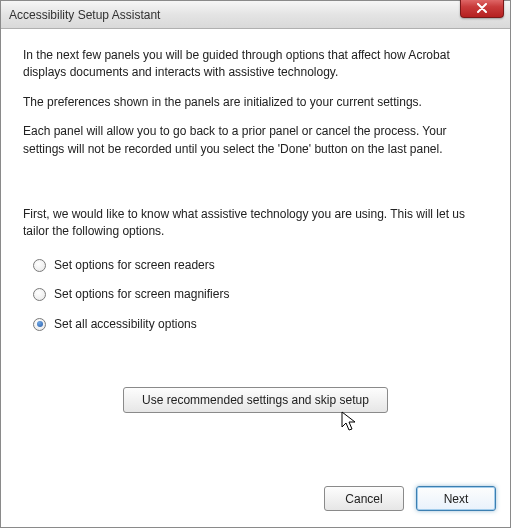 The width and height of the screenshot is (511, 528). I want to click on close-icon, so click(482, 8).